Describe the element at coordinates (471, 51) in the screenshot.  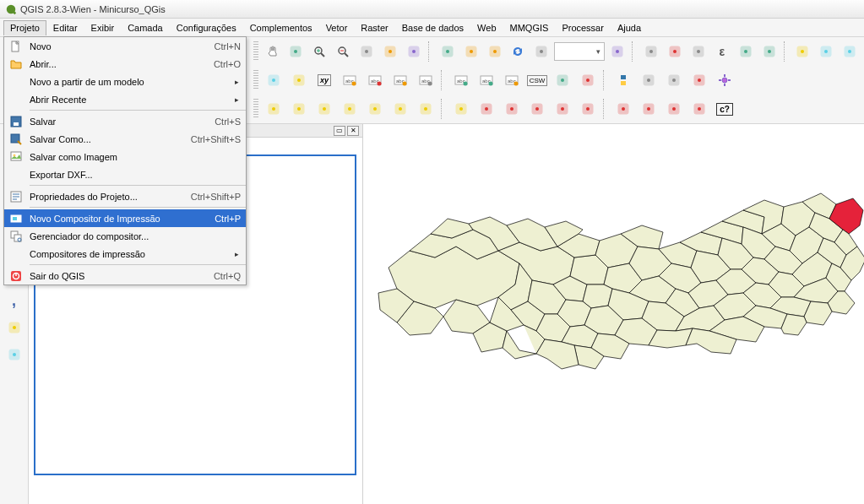
I see `zoom-last-icon` at that location.